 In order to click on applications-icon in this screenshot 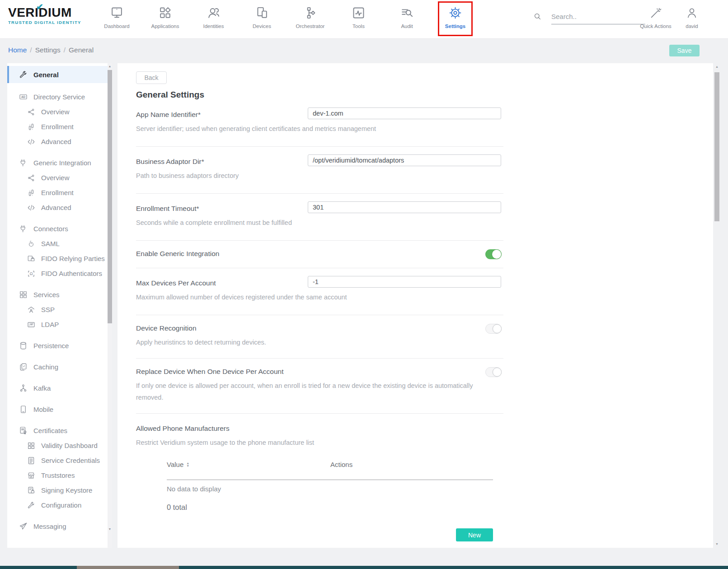, I will do `click(165, 13)`.